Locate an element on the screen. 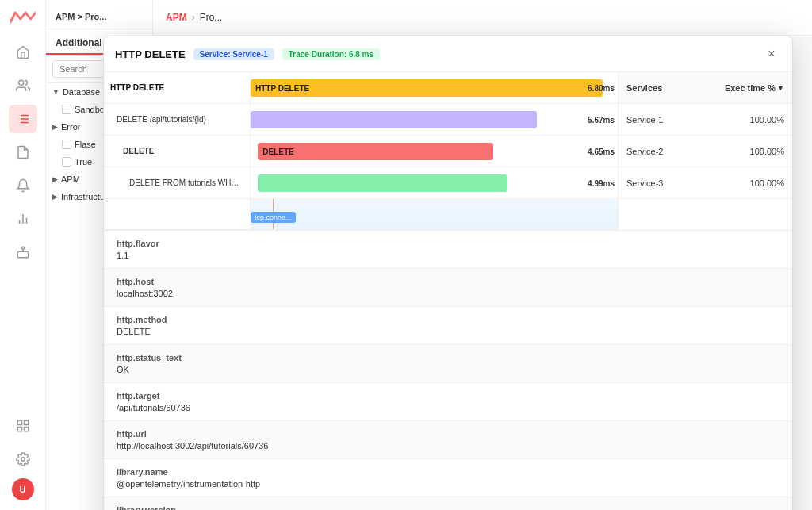 The width and height of the screenshot is (812, 510). breadcrumb-sep: › is located at coordinates (193, 17).